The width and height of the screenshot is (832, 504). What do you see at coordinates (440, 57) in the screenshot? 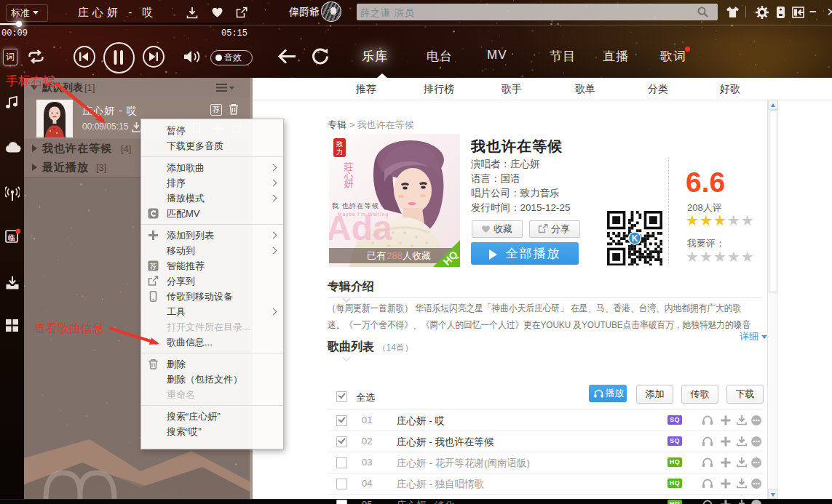
I see `nav-tab-radio: 电台` at bounding box center [440, 57].